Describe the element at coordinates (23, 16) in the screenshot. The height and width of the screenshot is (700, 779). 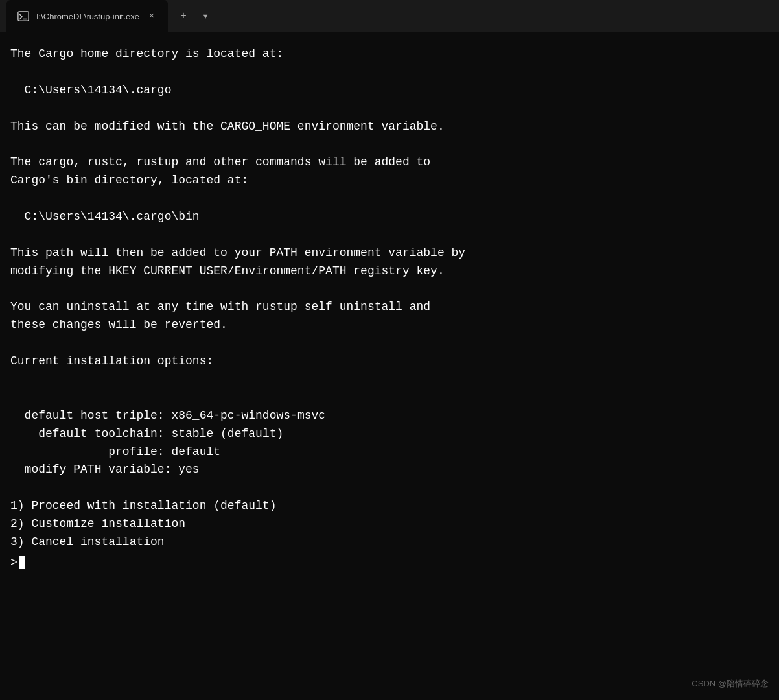
I see `terminal-icon` at that location.